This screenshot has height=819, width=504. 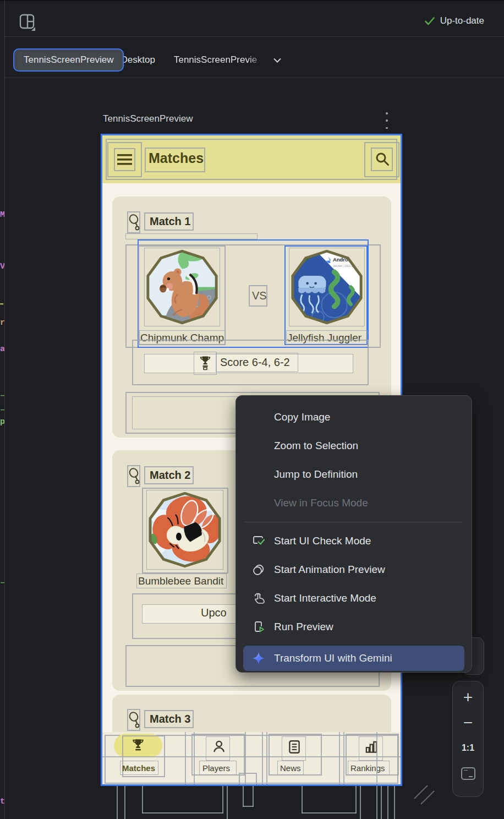 What do you see at coordinates (462, 21) in the screenshot?
I see `status-label: Up-to-date` at bounding box center [462, 21].